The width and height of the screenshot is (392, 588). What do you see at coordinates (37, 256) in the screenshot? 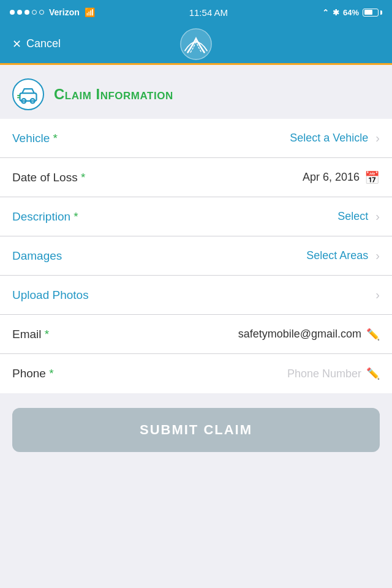
I see `damages-label: Damages` at bounding box center [37, 256].